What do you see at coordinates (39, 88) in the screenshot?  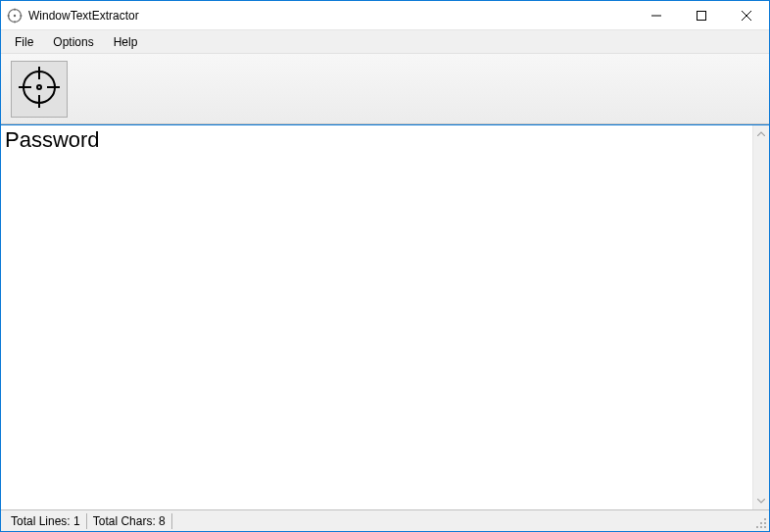 I see `crosshair-icon` at bounding box center [39, 88].